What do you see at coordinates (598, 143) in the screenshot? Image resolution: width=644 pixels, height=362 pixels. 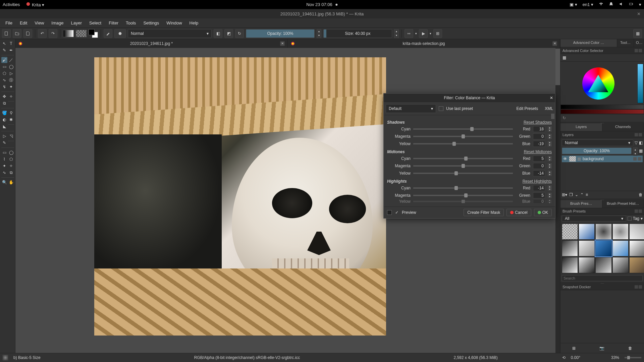 I see `layer-blend-combo: Normal▾` at bounding box center [598, 143].